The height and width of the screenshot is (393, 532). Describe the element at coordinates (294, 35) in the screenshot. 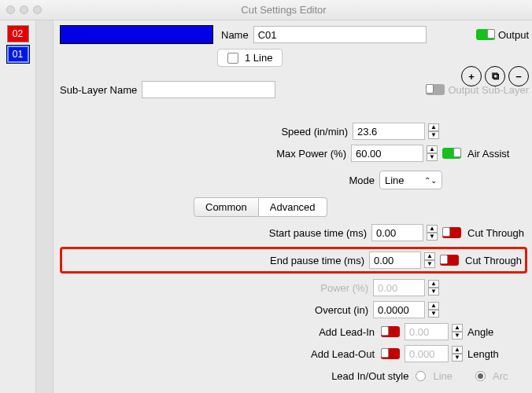

I see `name-row: Name Output` at that location.